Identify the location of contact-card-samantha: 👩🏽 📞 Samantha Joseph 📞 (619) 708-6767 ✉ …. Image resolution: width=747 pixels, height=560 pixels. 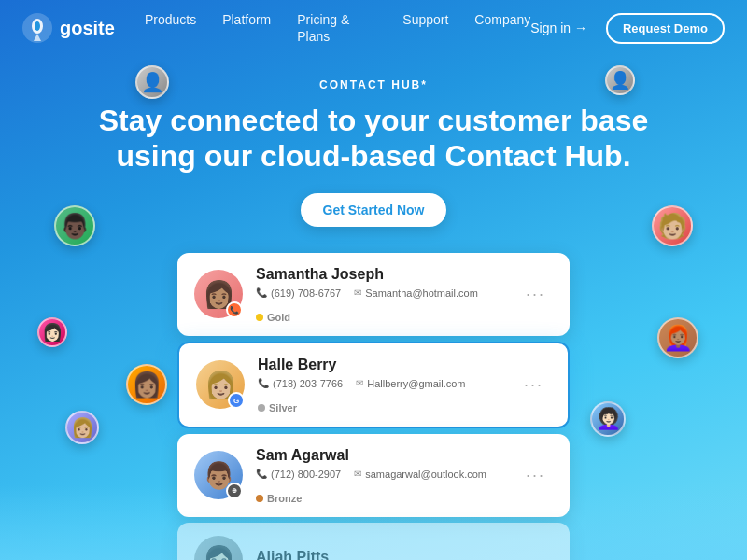
(374, 295).